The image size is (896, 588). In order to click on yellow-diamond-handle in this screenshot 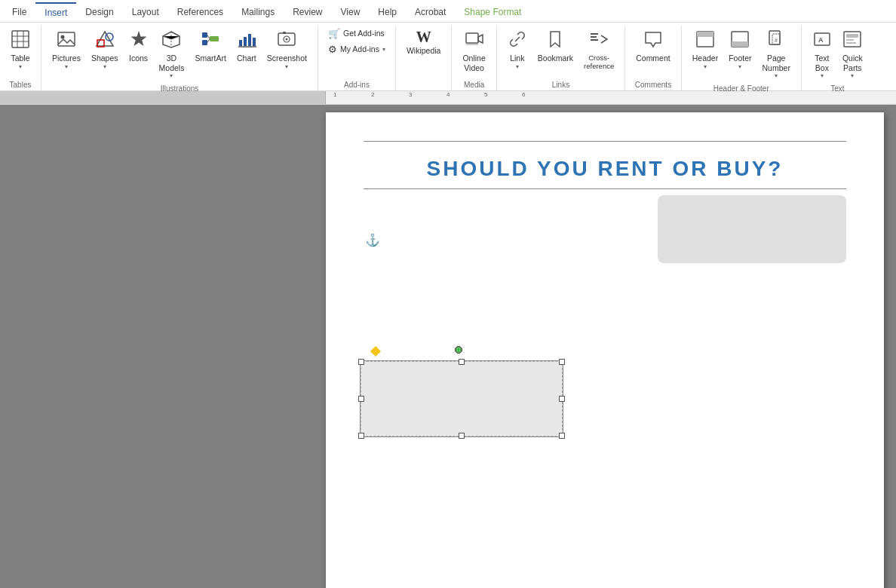, I will do `click(376, 351)`.